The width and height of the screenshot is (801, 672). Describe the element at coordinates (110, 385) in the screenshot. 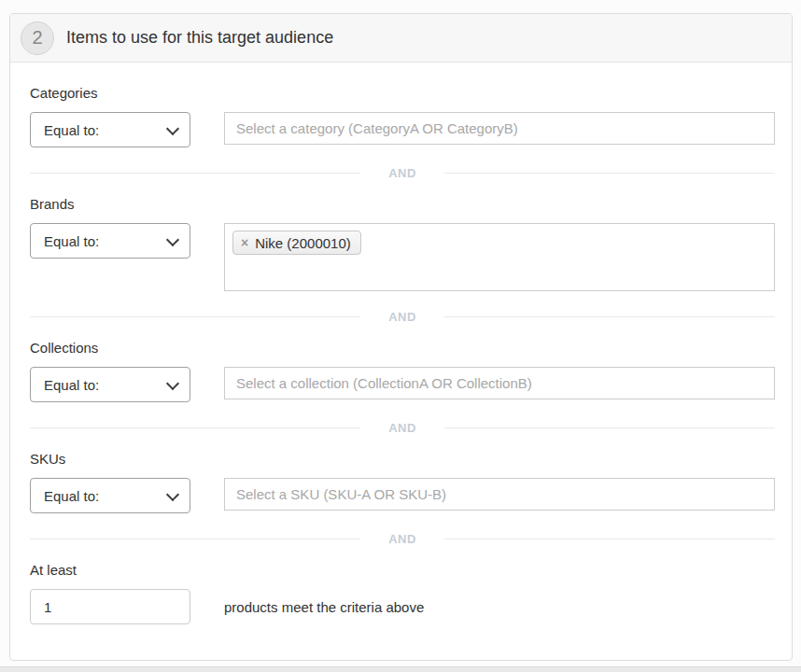

I see `collections-operator-select-wrap: Equal to:` at that location.